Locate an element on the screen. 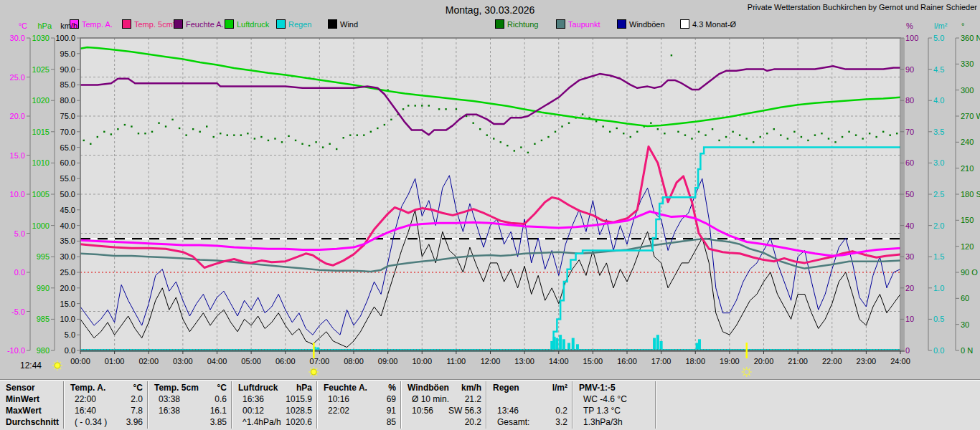 Image resolution: width=980 pixels, height=430 pixels. axis-unit-percent: % is located at coordinates (910, 26).